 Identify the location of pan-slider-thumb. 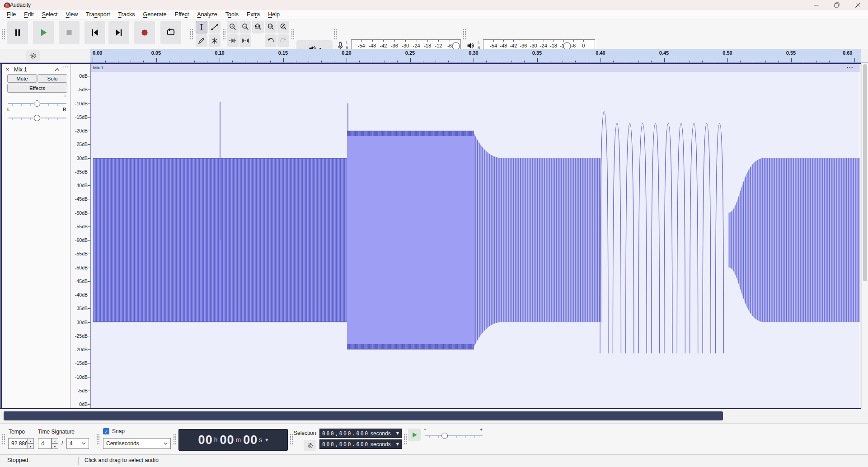
(37, 118).